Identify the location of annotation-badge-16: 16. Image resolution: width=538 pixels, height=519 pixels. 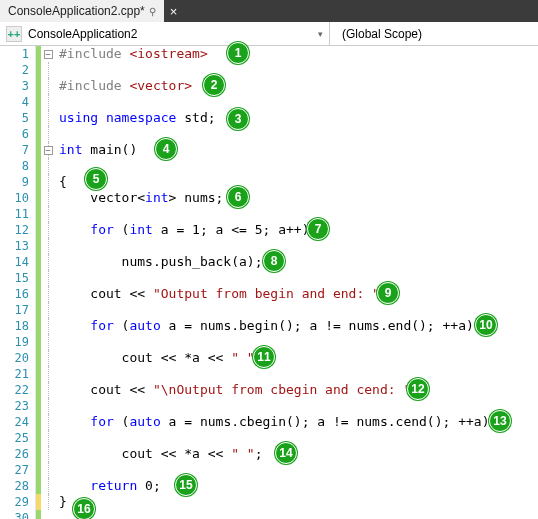
(84, 508).